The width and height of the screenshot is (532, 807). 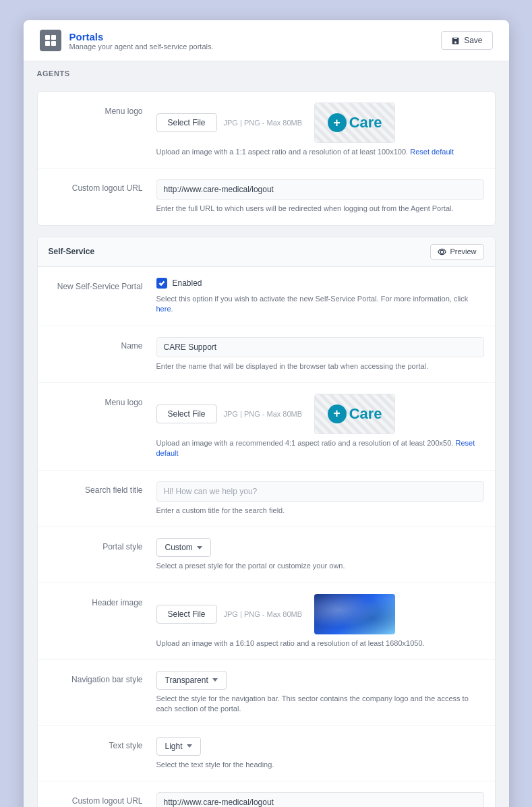 What do you see at coordinates (187, 123) in the screenshot?
I see `agents-select-file-button: Select File` at bounding box center [187, 123].